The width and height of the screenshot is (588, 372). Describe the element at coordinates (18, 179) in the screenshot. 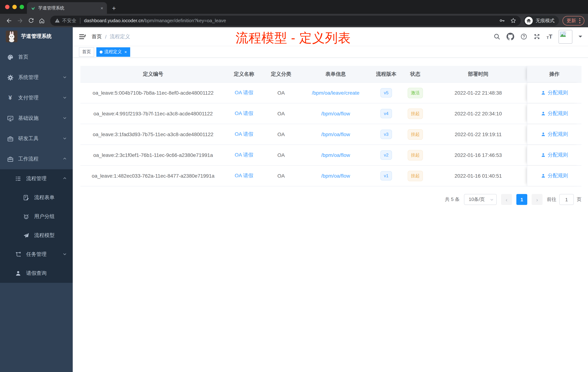

I see `list-tree-icon` at that location.